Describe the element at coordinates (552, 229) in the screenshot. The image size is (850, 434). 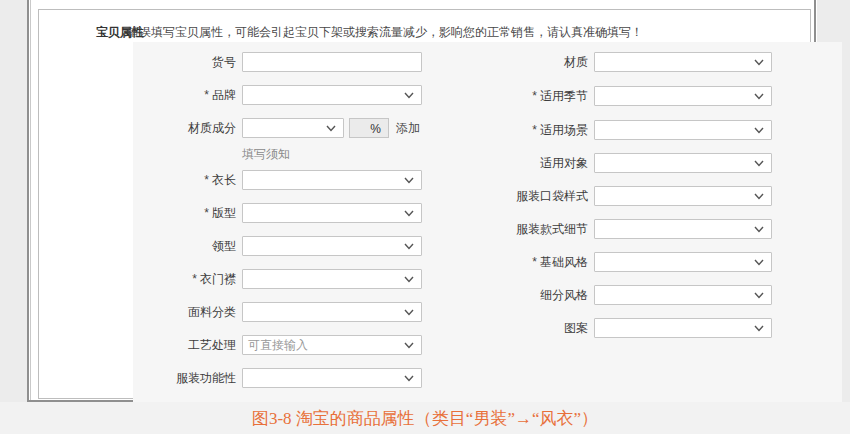
I see `field-label-text: 服装款式细节` at that location.